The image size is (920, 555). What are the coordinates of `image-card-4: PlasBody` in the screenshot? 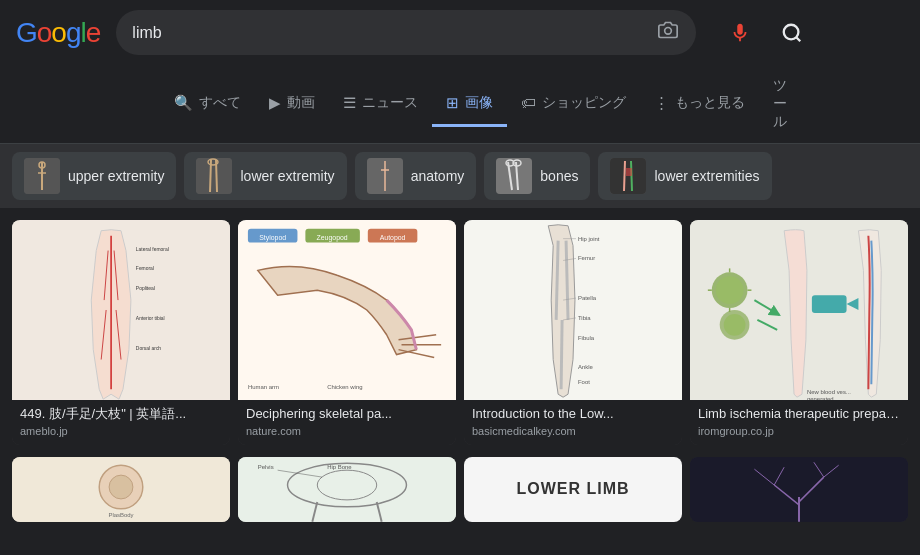 It's located at (121, 490).